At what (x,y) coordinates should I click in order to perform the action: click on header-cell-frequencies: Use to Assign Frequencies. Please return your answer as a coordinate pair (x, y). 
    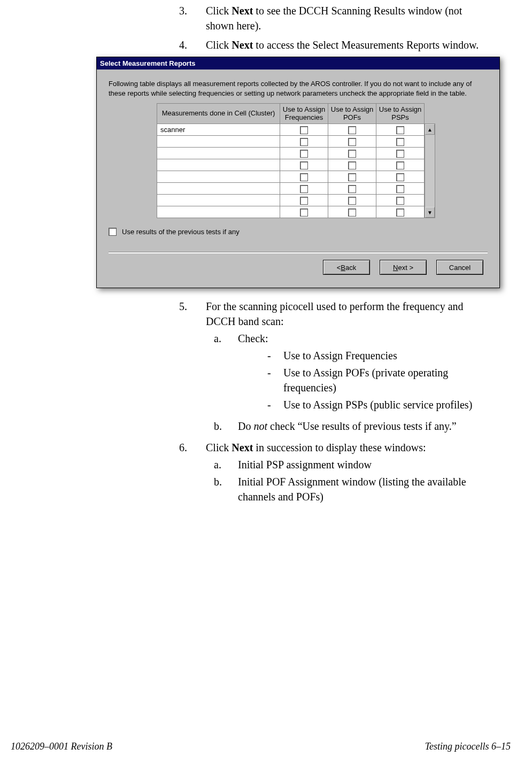
    Looking at the image, I should click on (304, 114).